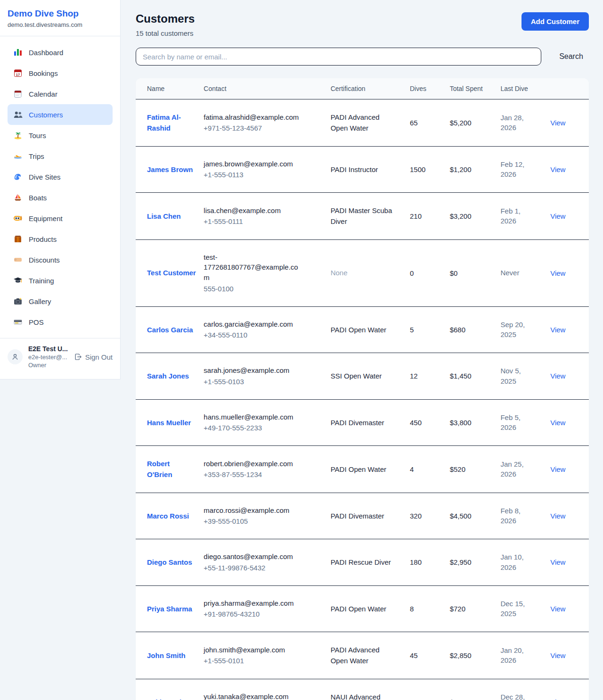  What do you see at coordinates (169, 422) in the screenshot?
I see `customer-name-link: Hans Mueller` at bounding box center [169, 422].